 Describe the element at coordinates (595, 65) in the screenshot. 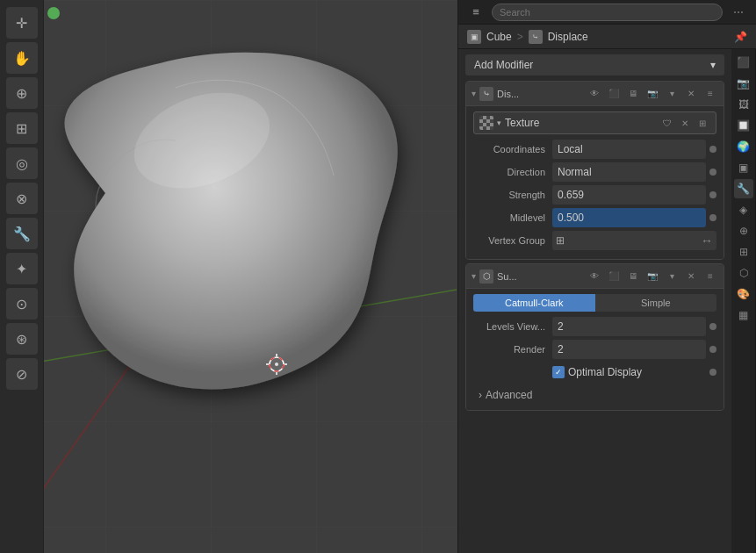

I see `add-modifier-button: Add Modifier ▾` at that location.